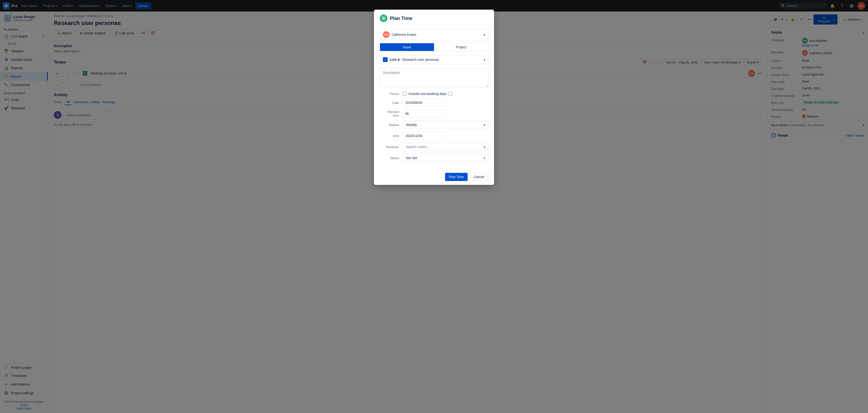  What do you see at coordinates (434, 47) in the screenshot?
I see `modal-tabs: Issue Project` at bounding box center [434, 47].